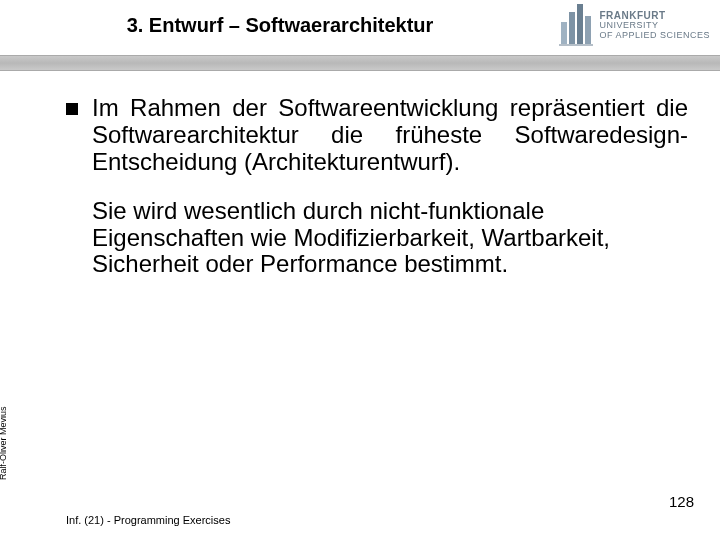 This screenshot has width=720, height=540. Describe the element at coordinates (654, 26) in the screenshot. I see `logo-text: FRANKFURT UNIVERSITY OF APPLIED SCIENCES` at that location.